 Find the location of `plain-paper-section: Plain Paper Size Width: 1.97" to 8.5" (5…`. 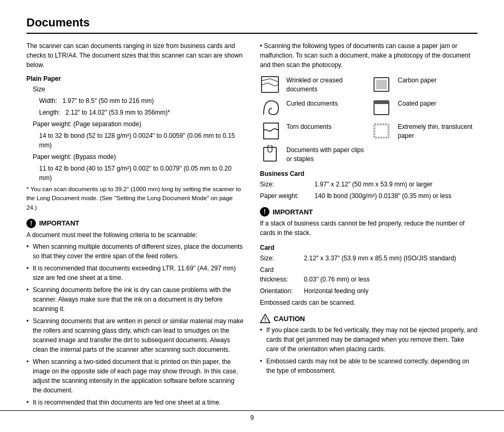

plain-paper-section: Plain Paper Size Width: 1.97" to 8.5" (5… is located at coordinates (135, 143).